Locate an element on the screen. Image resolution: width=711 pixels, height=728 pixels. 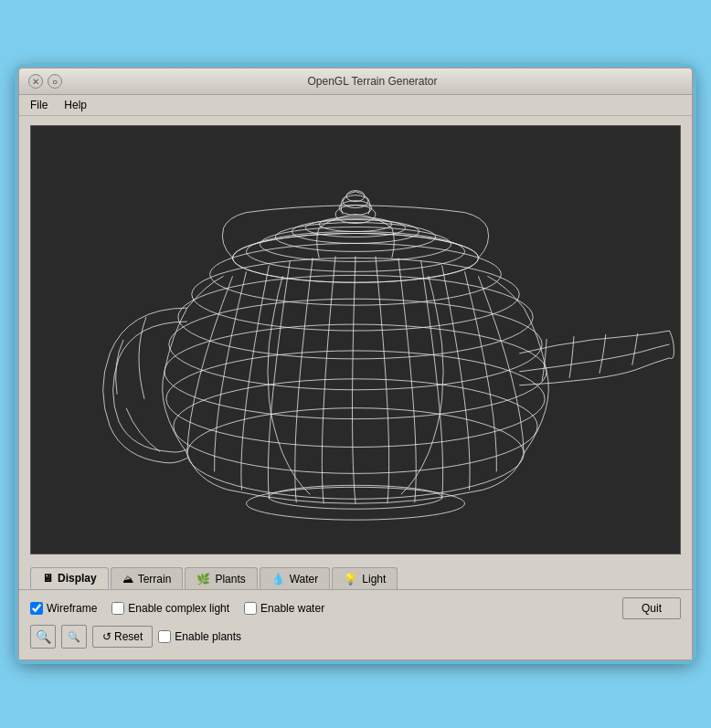
quit-button: Quit is located at coordinates (652, 608).